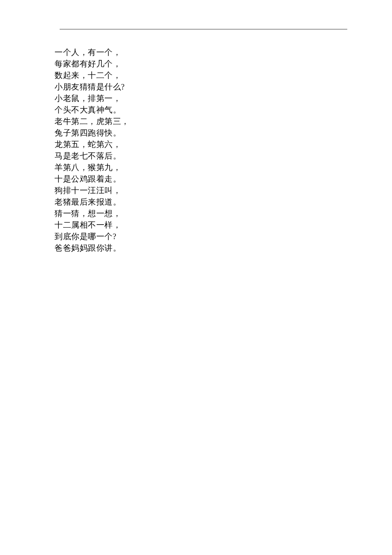  Describe the element at coordinates (92, 179) in the screenshot. I see `poem-line: 十是公鸡跟着走。` at that location.